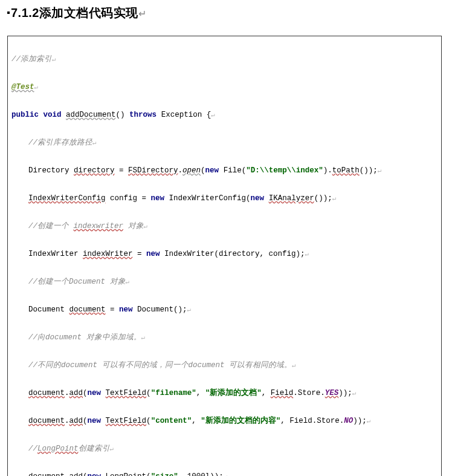 The image size is (449, 476). I want to click on comment: //LongPoint创建索引, so click(69, 449).